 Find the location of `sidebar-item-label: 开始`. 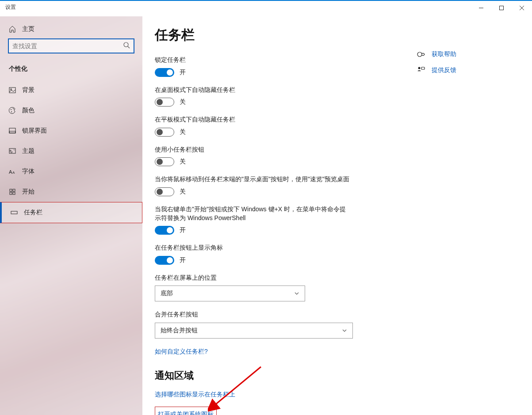

sidebar-item-label: 开始 is located at coordinates (28, 192).